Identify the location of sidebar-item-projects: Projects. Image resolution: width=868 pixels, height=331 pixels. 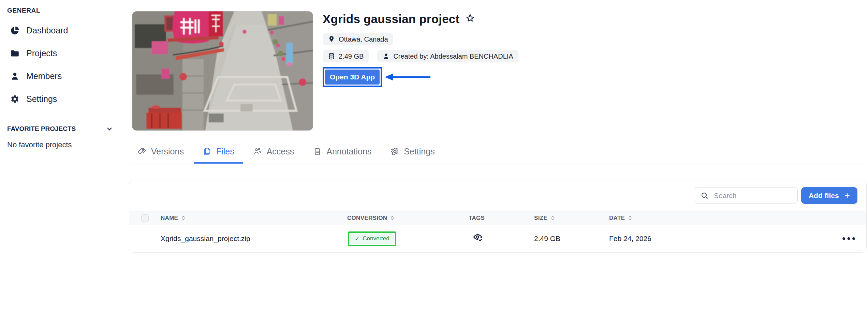
(60, 53).